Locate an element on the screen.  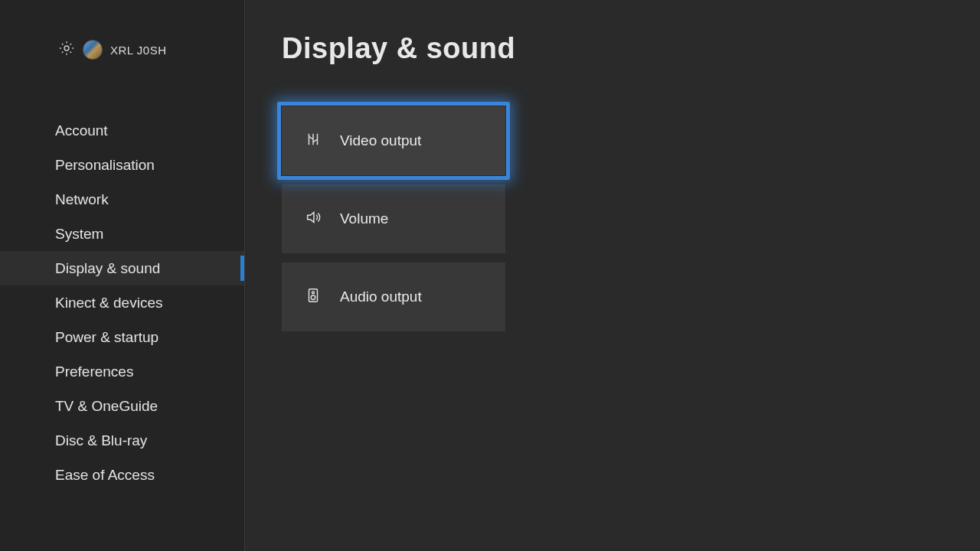
profile-row: XRL J0SH is located at coordinates (122, 50).